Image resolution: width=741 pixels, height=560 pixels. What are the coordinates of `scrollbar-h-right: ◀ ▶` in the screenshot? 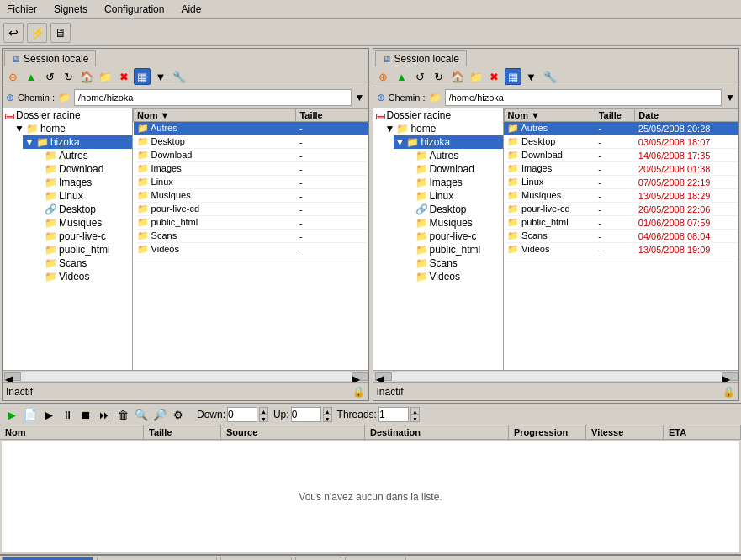 It's located at (557, 376).